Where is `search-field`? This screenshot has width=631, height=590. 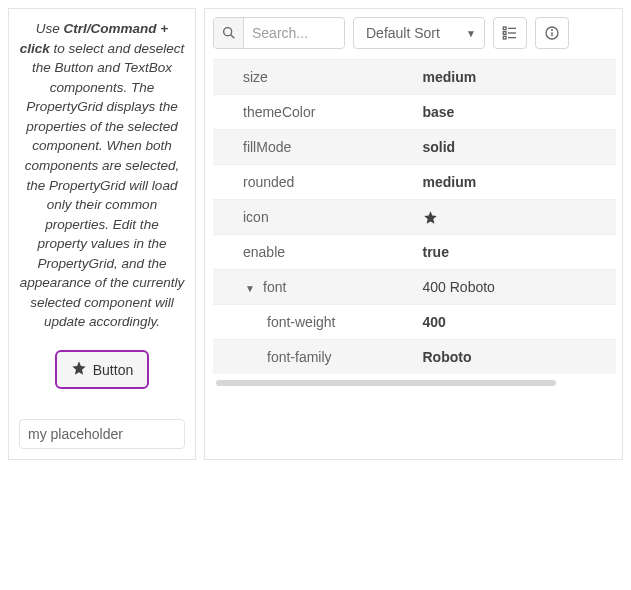
search-field is located at coordinates (279, 33).